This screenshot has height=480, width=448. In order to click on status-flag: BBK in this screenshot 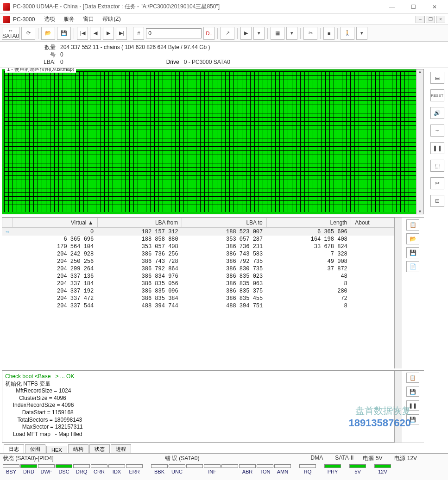, I will do `click(159, 469)`.